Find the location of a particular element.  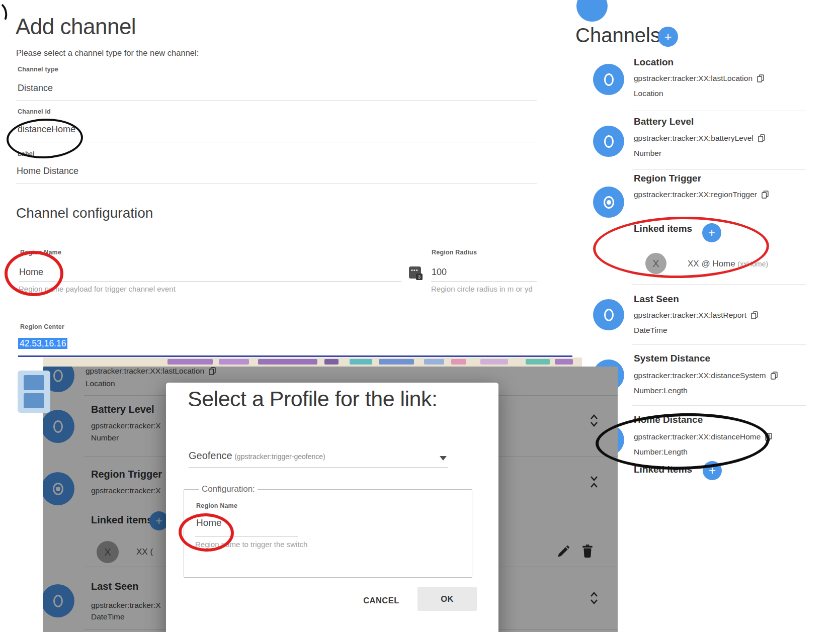

channel-icon-region-trigger is located at coordinates (609, 202).